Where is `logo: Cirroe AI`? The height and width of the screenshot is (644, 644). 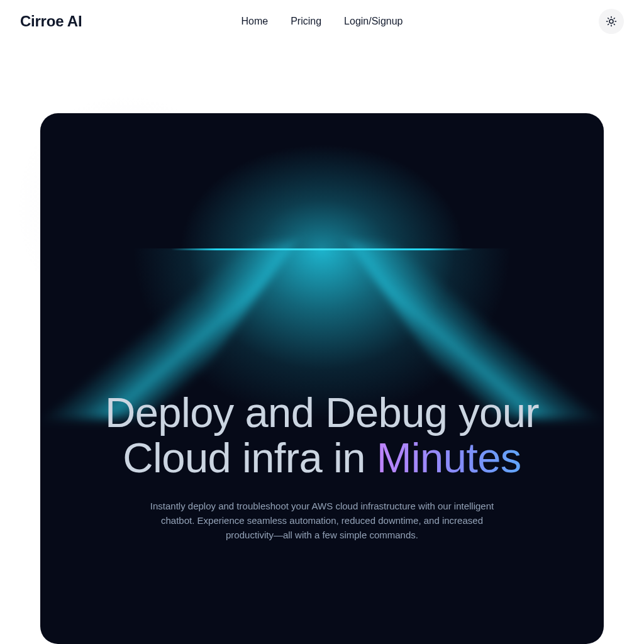 logo: Cirroe AI is located at coordinates (51, 21).